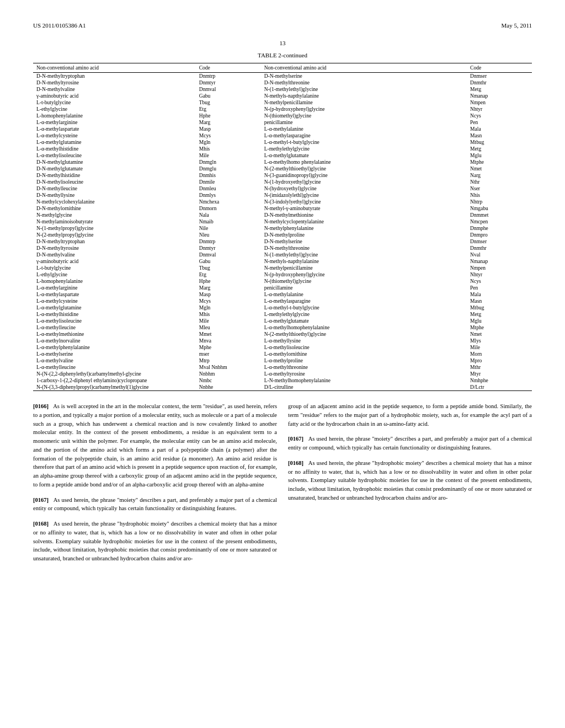 The width and height of the screenshot is (565, 728). I want to click on table-cell: Mcys, so click(228, 136).